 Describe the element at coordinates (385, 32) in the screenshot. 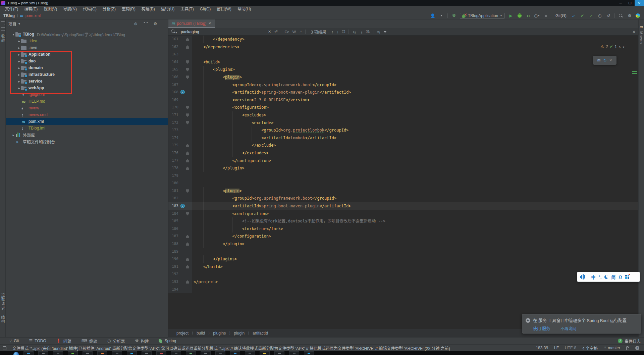

I see `filter-funnel-icon` at that location.